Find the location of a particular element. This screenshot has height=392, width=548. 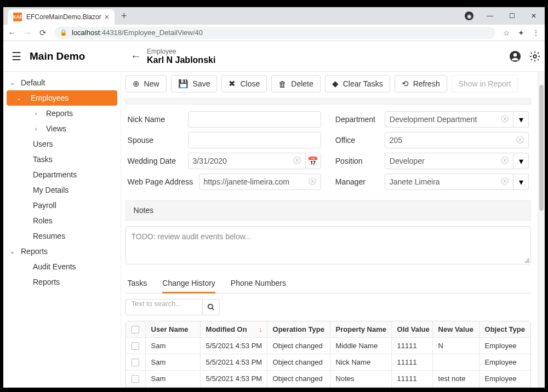

search-button is located at coordinates (211, 307).